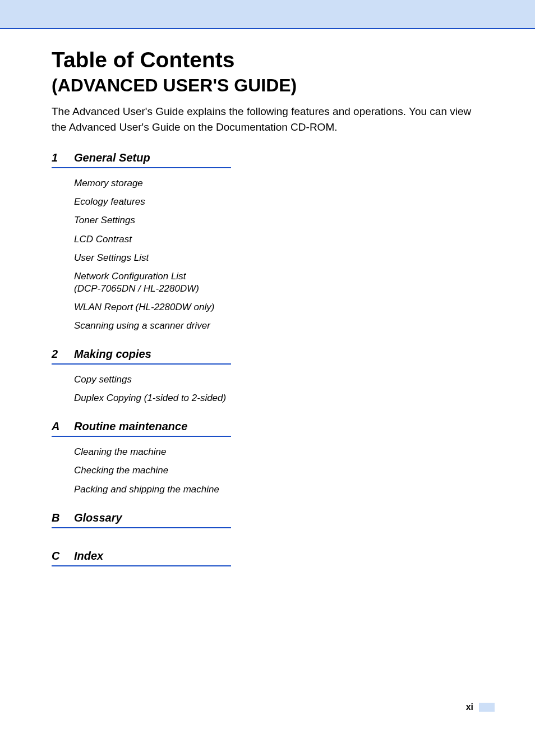  What do you see at coordinates (98, 518) in the screenshot?
I see `toc-section-title: Glossary` at bounding box center [98, 518].